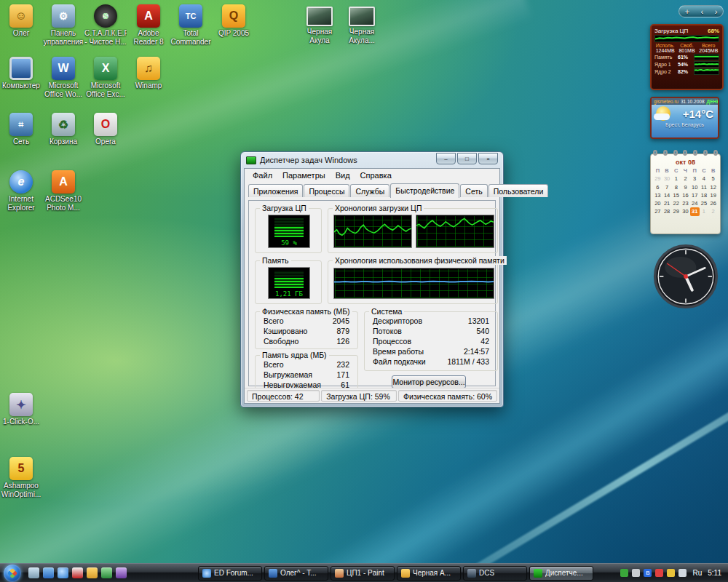 This screenshot has height=582, width=728. I want to click on calendar-day: 5, so click(713, 179).